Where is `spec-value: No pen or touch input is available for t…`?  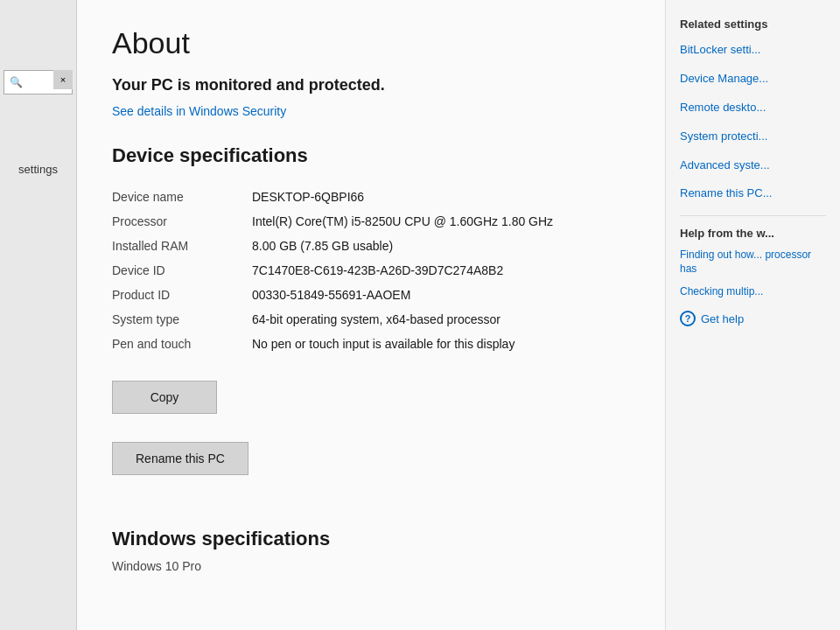 spec-value: No pen or touch input is available for t… is located at coordinates (441, 344).